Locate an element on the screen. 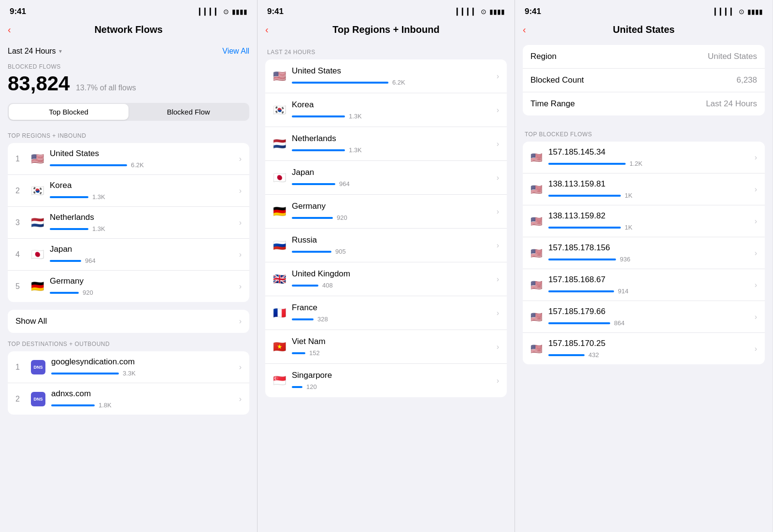 The height and width of the screenshot is (532, 773). view-all-button: View All is located at coordinates (236, 51).